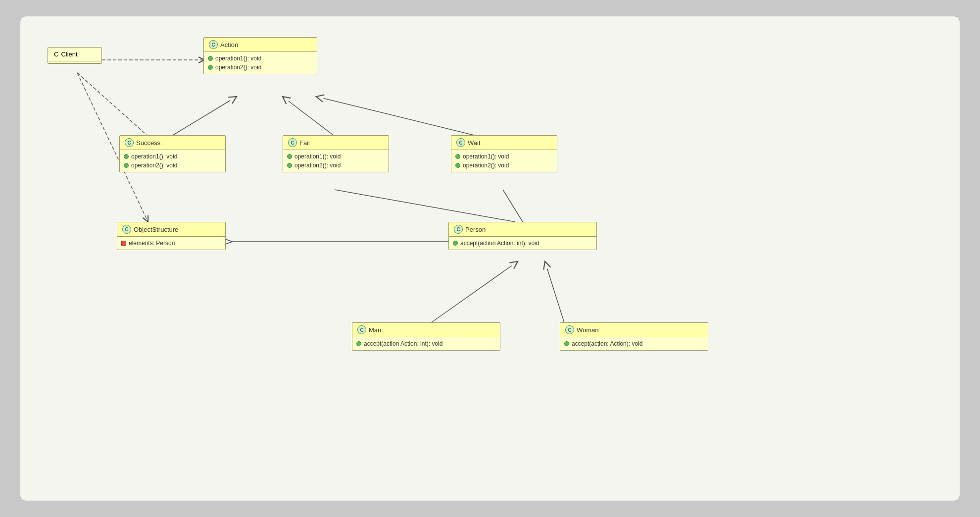 The image size is (980, 517). Describe the element at coordinates (336, 165) in the screenshot. I see `fail-member-2: operation2(): void` at that location.